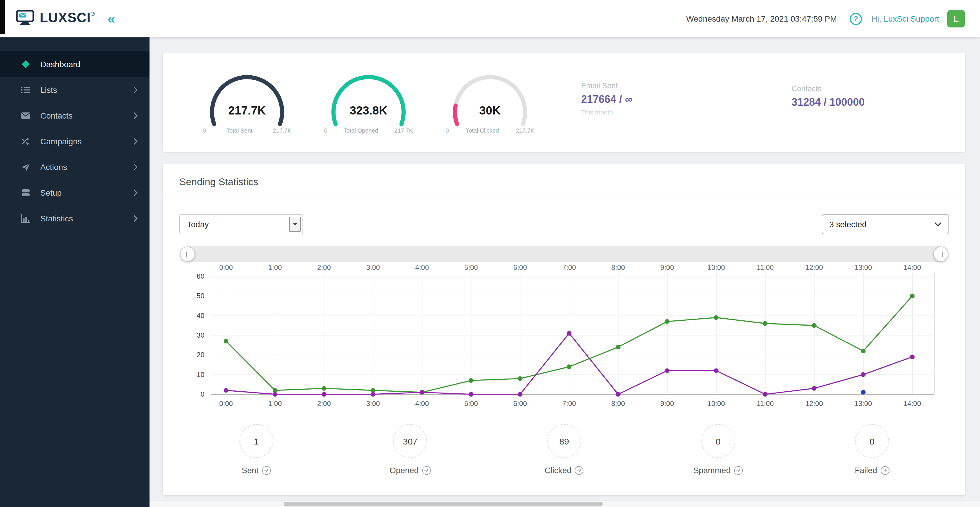  What do you see at coordinates (65, 17) in the screenshot?
I see `logo-text: LUXSCI` at bounding box center [65, 17].